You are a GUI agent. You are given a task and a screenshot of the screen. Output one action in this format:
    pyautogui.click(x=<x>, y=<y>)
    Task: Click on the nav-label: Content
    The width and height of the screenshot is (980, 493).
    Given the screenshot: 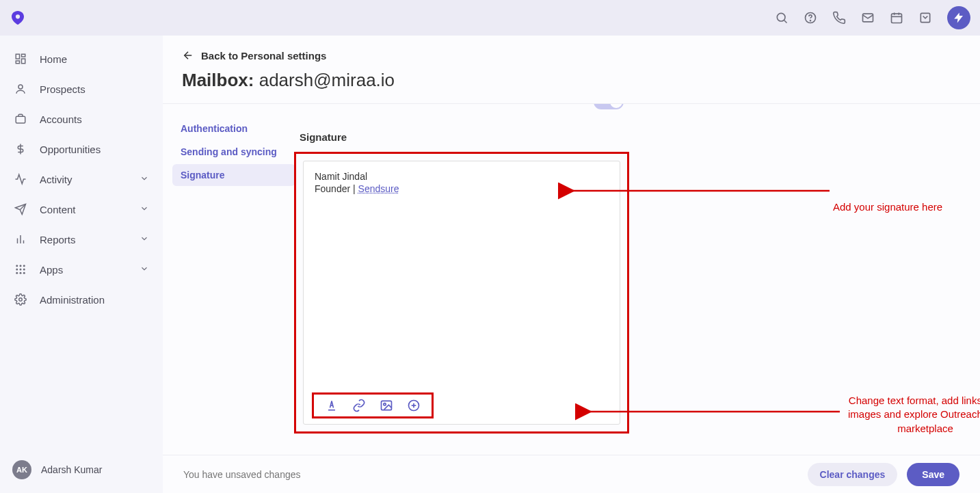 What is the action you would take?
    pyautogui.click(x=57, y=209)
    